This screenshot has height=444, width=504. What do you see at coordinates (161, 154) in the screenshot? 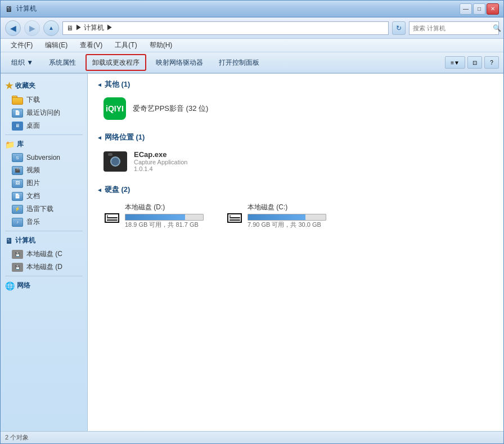
I see `ecap-name: ECap.exe` at bounding box center [161, 154].